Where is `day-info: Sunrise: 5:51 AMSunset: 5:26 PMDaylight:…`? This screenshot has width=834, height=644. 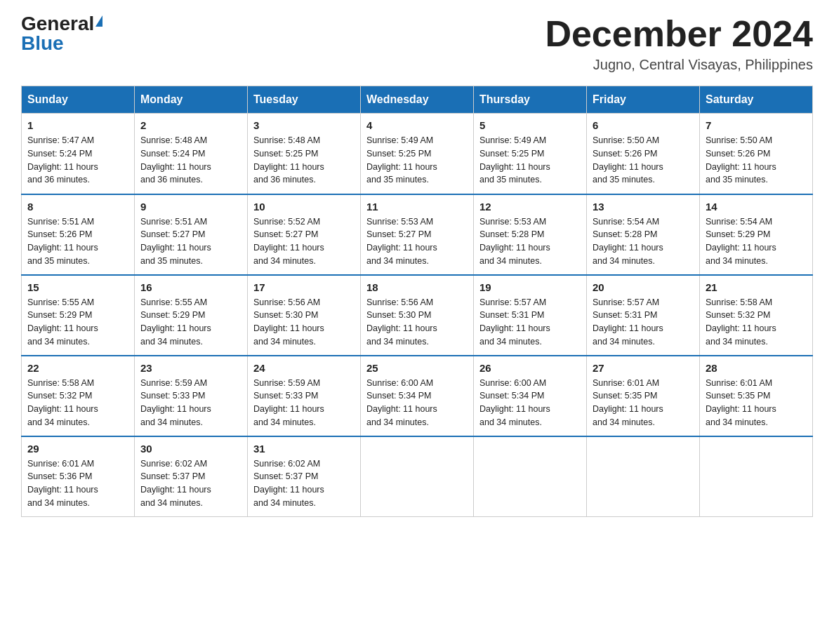 day-info: Sunrise: 5:51 AMSunset: 5:26 PMDaylight:… is located at coordinates (63, 241).